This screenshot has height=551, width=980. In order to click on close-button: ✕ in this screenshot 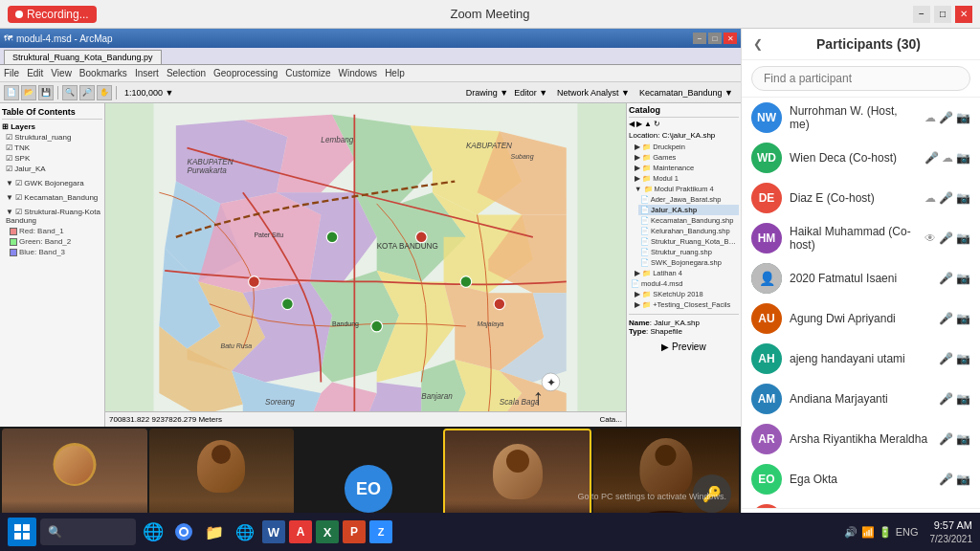, I will do `click(964, 14)`.